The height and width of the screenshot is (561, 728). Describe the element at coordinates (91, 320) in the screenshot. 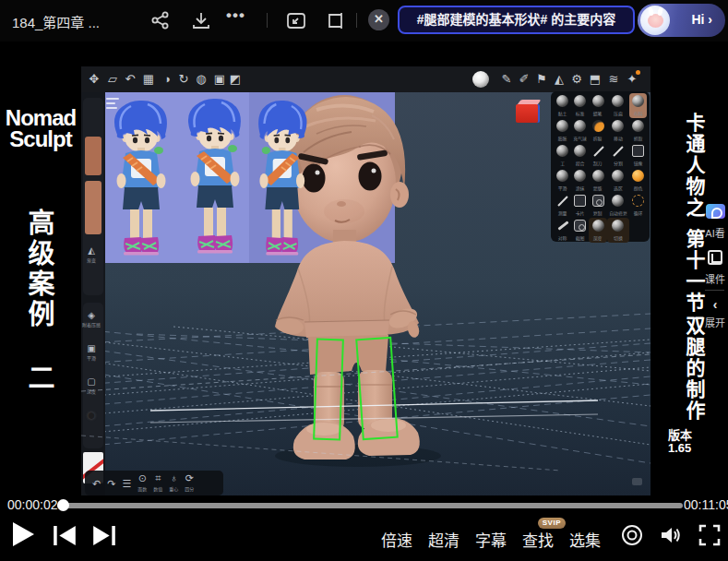

I see `pressure-icon: ◈附着压感` at that location.